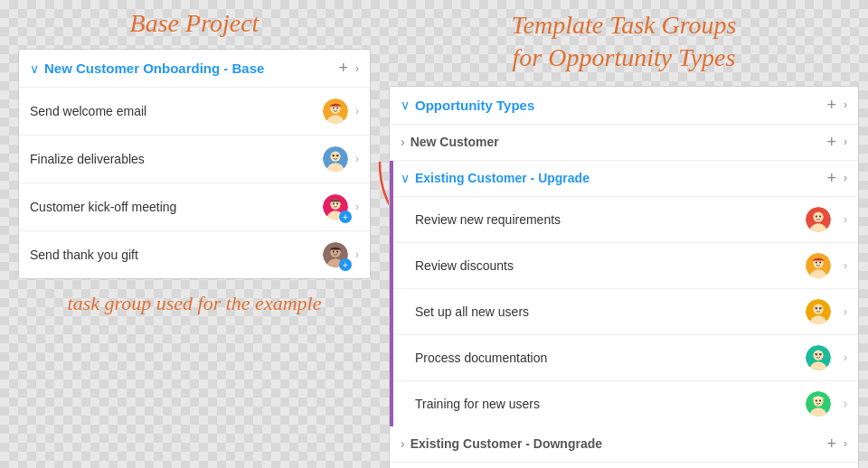  Describe the element at coordinates (175, 159) in the screenshot. I see `task-label: Finalize deliverables` at that location.